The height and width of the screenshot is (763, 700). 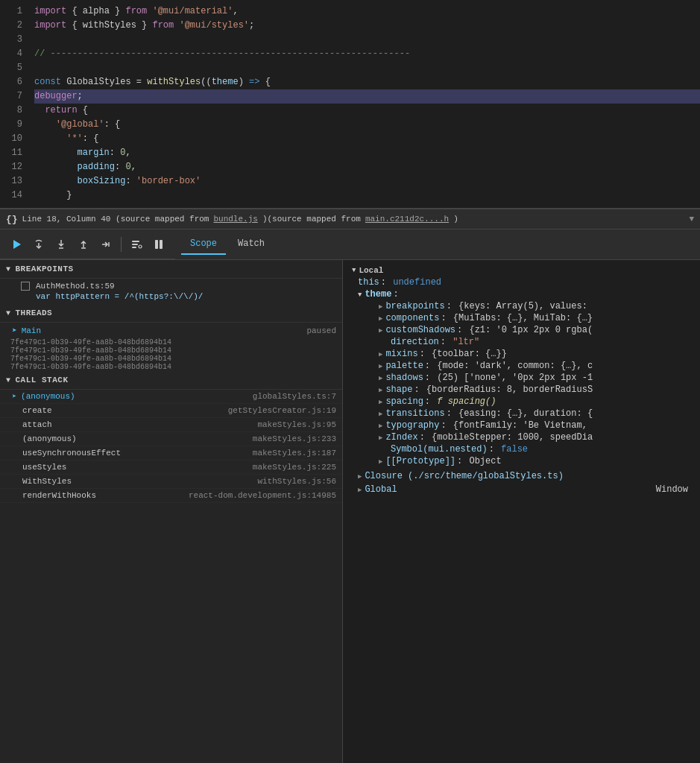 I want to click on scope-shape-colon: :, so click(x=419, y=390).